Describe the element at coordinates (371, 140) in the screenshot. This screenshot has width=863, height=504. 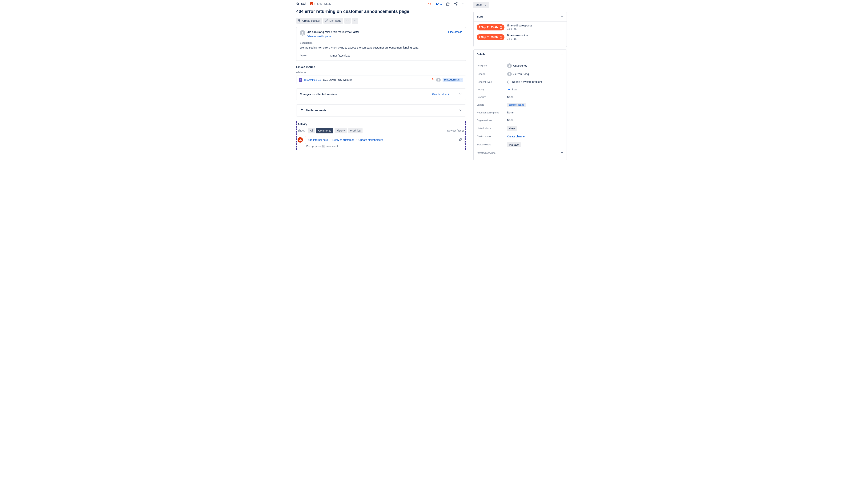
I see `update-stakeholders-link: Update stakeholders` at that location.